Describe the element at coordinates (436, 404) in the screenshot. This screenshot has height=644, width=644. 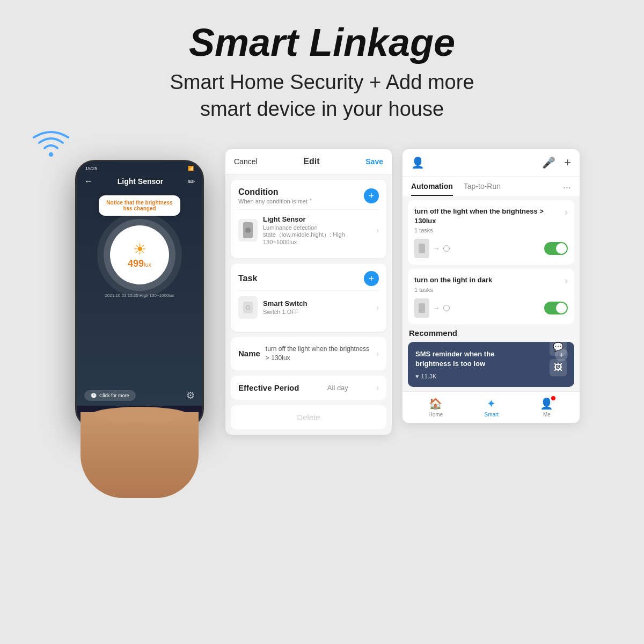
I see `home-icon: 🏠` at that location.